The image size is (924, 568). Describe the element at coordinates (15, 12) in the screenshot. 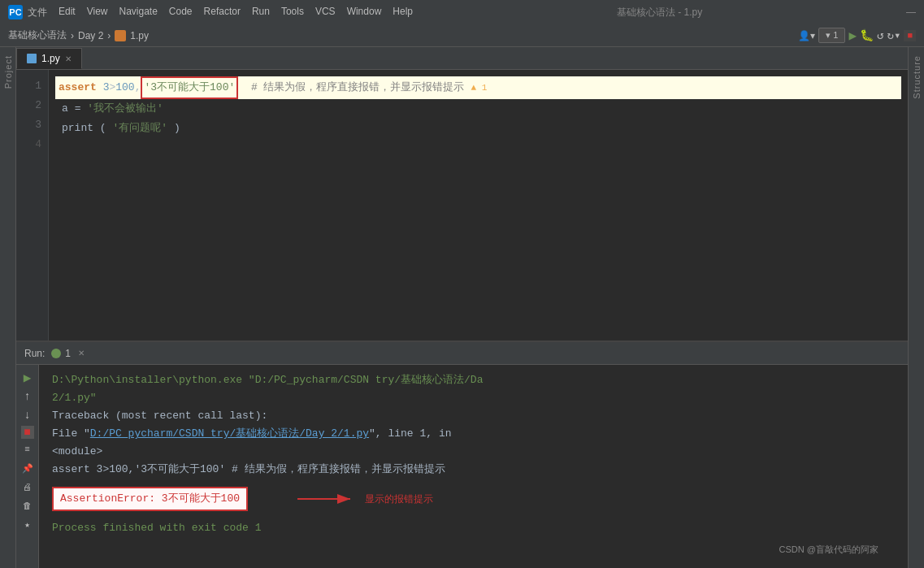

I see `app-logo: PC` at that location.